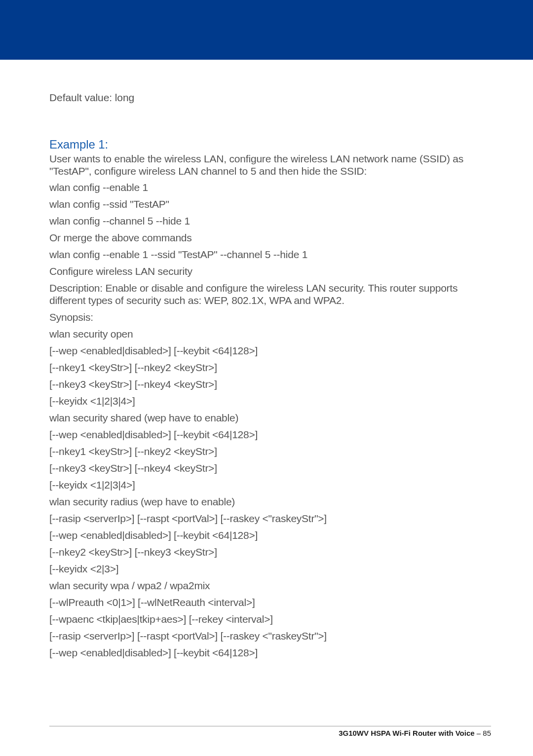 The width and height of the screenshot is (533, 756). I want to click on example-intro: User wants to enable the wireless LAN, c…, so click(270, 165).